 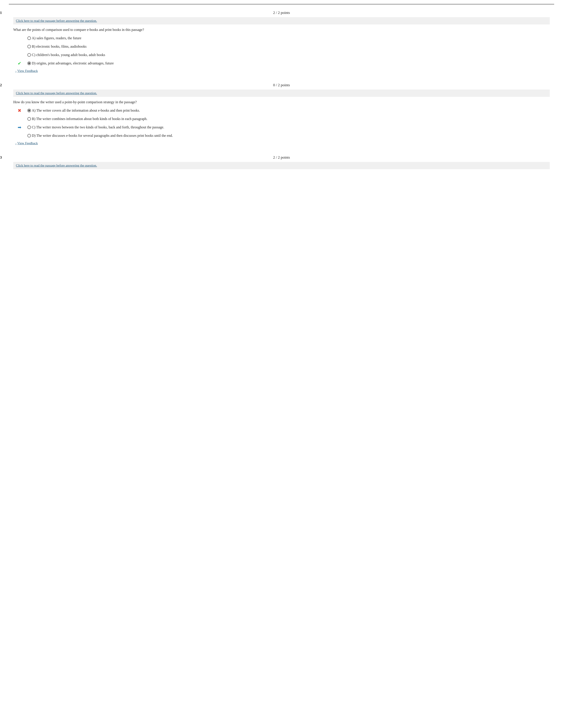 I want to click on question-number-2: 2, so click(x=1, y=85).